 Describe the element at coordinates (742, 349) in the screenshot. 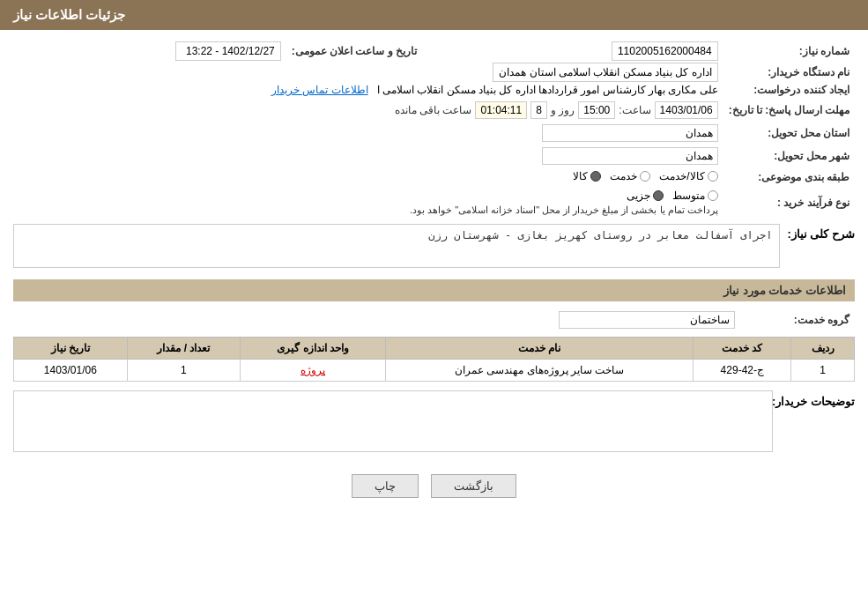

I see `col-service-code: کد خدمت` at that location.